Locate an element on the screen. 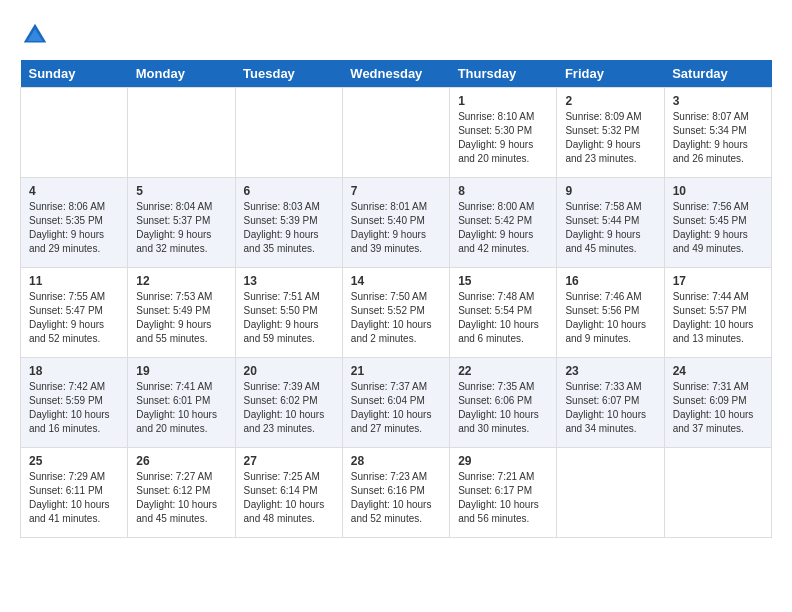 The width and height of the screenshot is (792, 612). col-header-sunday: Sunday is located at coordinates (74, 74).